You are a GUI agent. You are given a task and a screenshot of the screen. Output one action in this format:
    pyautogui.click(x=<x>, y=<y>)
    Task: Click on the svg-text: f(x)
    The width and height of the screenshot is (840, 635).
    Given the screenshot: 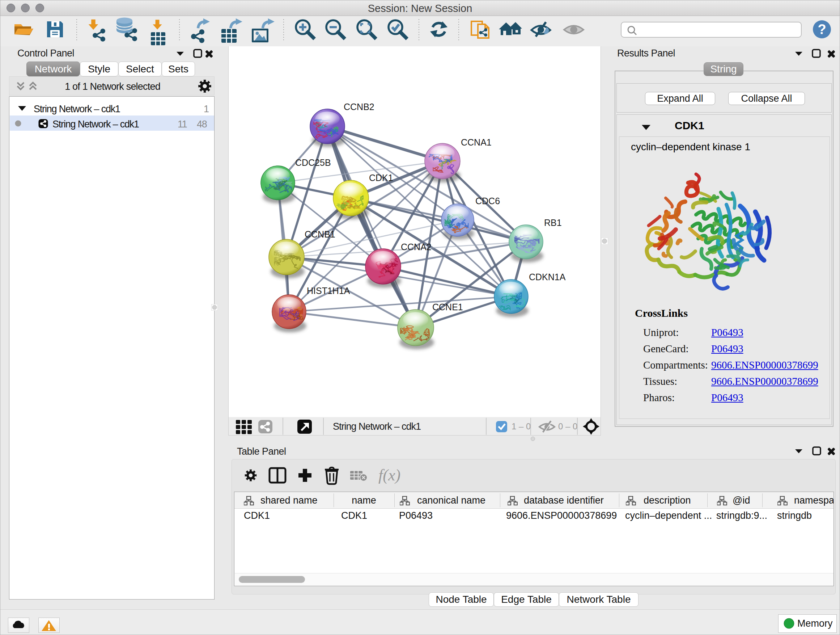 What is the action you would take?
    pyautogui.click(x=390, y=475)
    